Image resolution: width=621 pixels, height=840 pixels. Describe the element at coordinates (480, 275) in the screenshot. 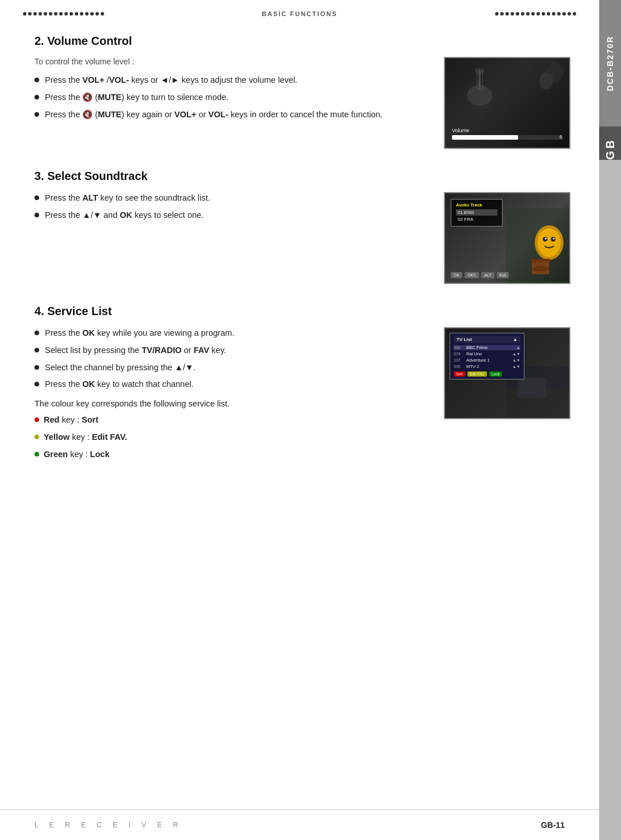

I see `audio-track-buttons: OK OKC ALT Exit` at that location.